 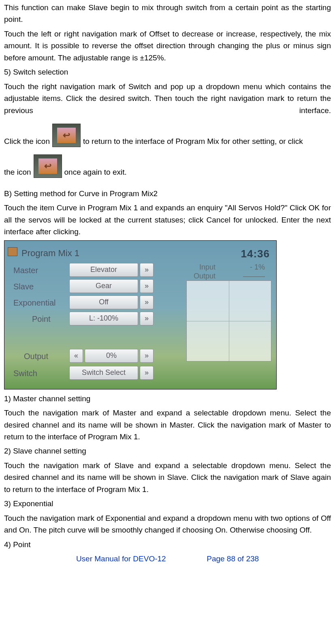 I want to click on list-heading-1: 1) Master channel setting, so click(x=168, y=399).